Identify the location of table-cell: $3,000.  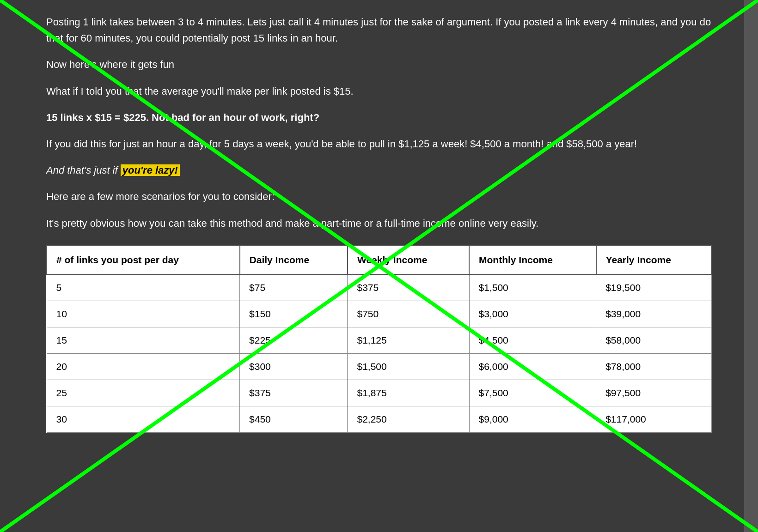
(532, 314).